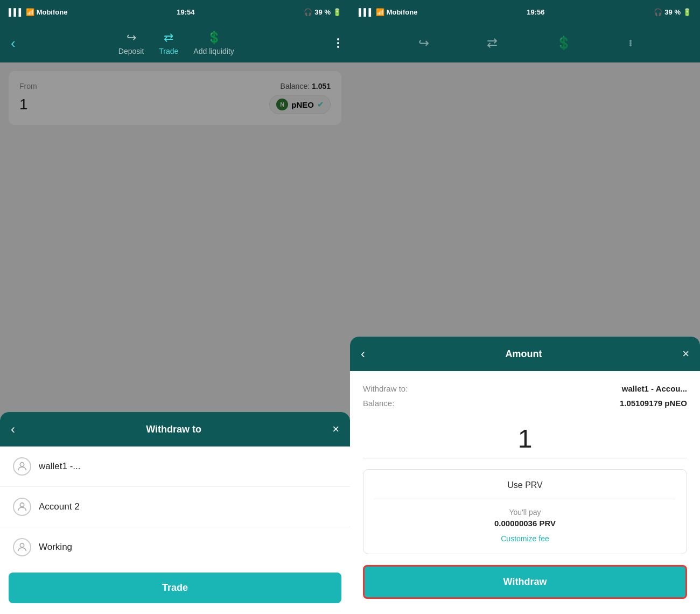 This screenshot has height=614, width=700. What do you see at coordinates (525, 582) in the screenshot?
I see `withdraw-button: Withdraw` at bounding box center [525, 582].